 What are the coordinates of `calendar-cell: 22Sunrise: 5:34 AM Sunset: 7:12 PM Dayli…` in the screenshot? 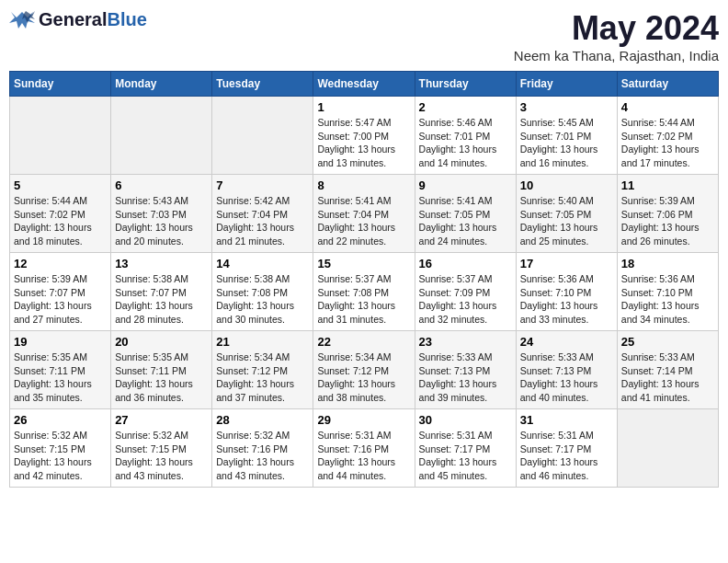 It's located at (364, 370).